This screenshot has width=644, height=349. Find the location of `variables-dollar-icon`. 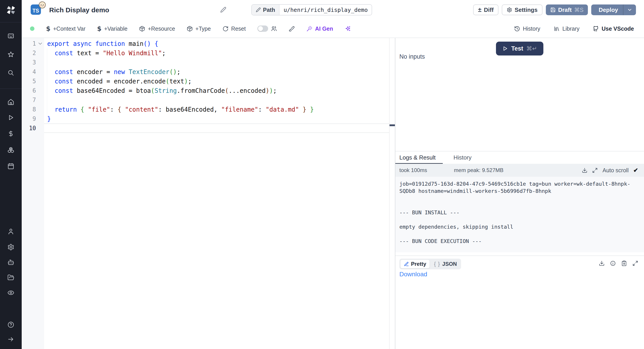

variables-dollar-icon is located at coordinates (11, 134).